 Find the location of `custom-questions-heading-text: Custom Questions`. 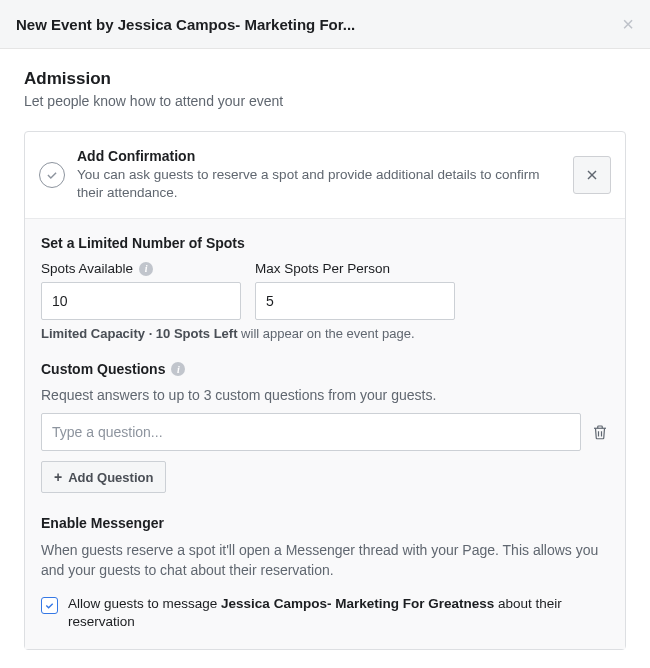

custom-questions-heading-text: Custom Questions is located at coordinates (103, 369).